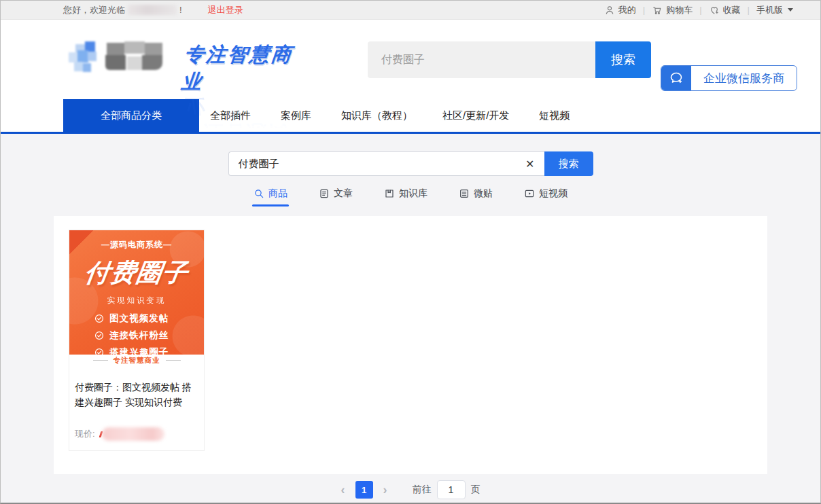  What do you see at coordinates (410, 197) in the screenshot?
I see `result-tabs: 商品 文章 知识库 微贴 短视频` at bounding box center [410, 197].